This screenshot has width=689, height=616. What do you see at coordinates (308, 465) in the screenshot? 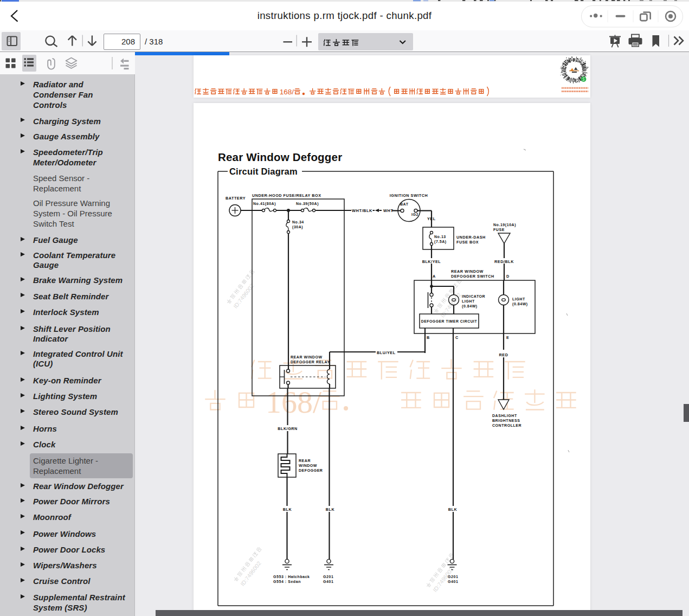
I see `svg-text: WINDOW` at bounding box center [308, 465].